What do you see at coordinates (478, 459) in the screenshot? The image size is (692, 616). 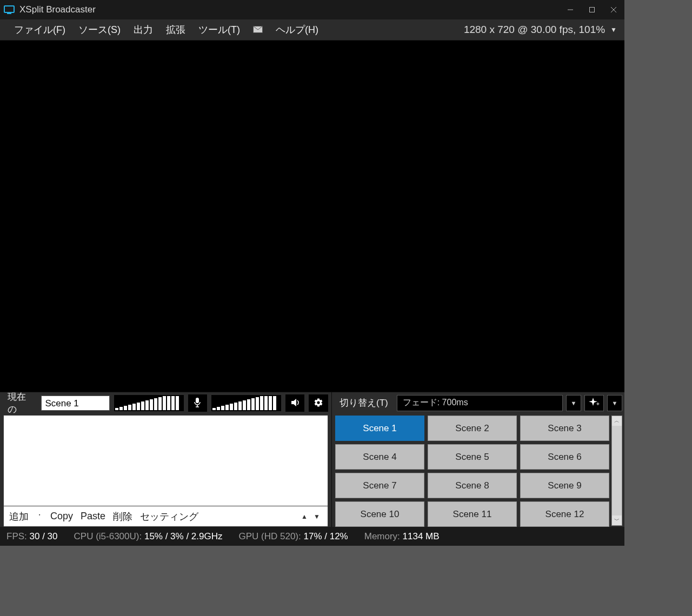 I see `scenes-panel: 切り替え(T) フェード: 700ms ▼ + ▼ Scene 1 Scene …` at bounding box center [478, 459].